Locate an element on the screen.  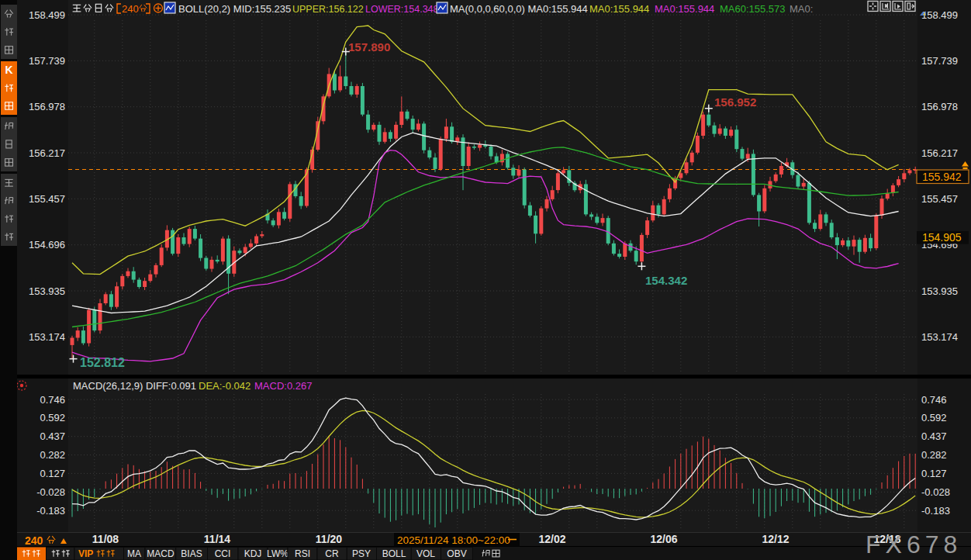
svg-text: 156.952 is located at coordinates (735, 102).